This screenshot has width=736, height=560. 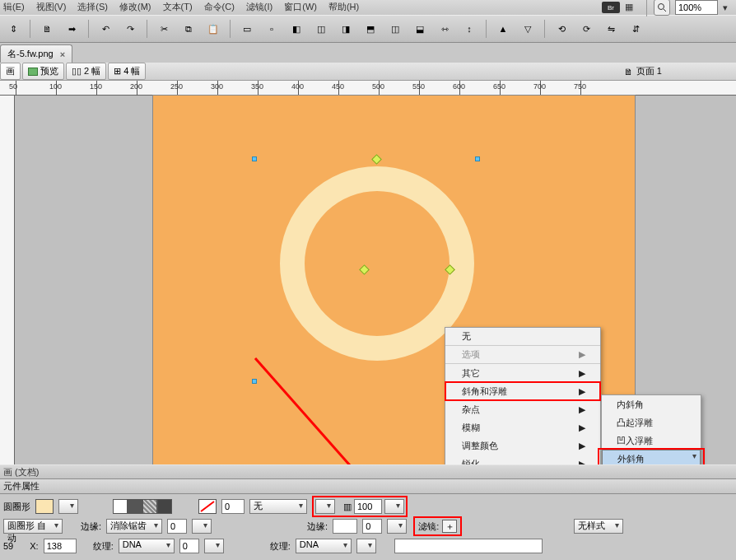 What do you see at coordinates (272, 29) in the screenshot?
I see `ungroup-icon: ▫` at bounding box center [272, 29].